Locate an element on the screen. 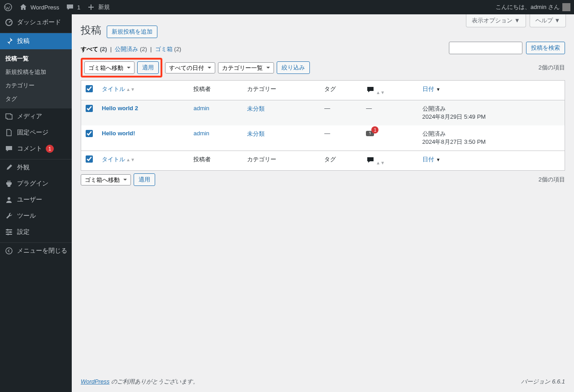  greeting: こんにちは、admin さん is located at coordinates (533, 7).